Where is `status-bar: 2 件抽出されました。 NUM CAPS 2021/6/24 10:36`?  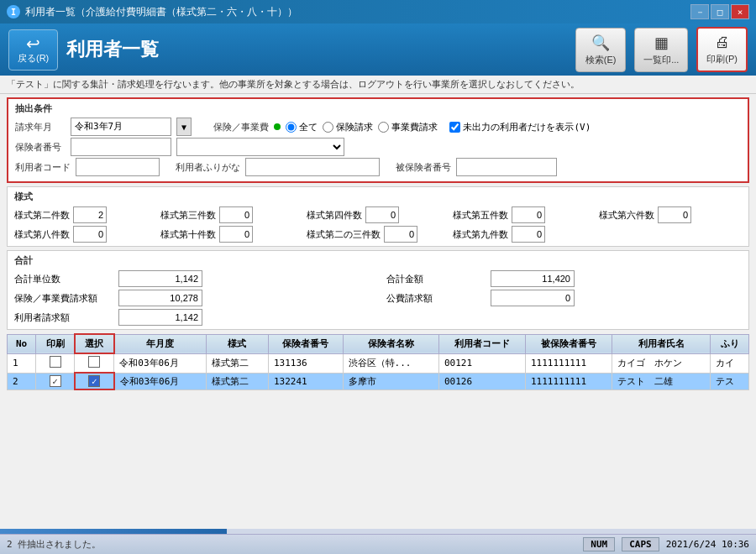 status-bar: 2 件抽出されました。 NUM CAPS 2021/6/24 10:36 is located at coordinates (378, 544).